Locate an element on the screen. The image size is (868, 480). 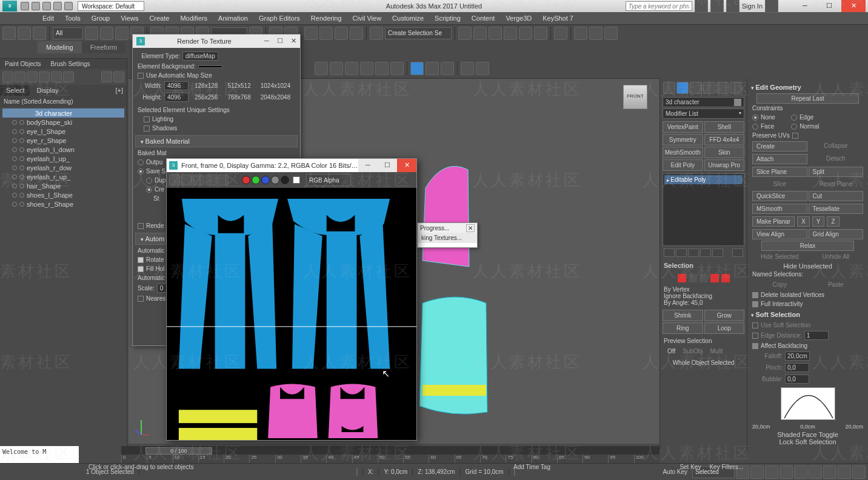
angle-spinner: 45,0 is located at coordinates (697, 303).